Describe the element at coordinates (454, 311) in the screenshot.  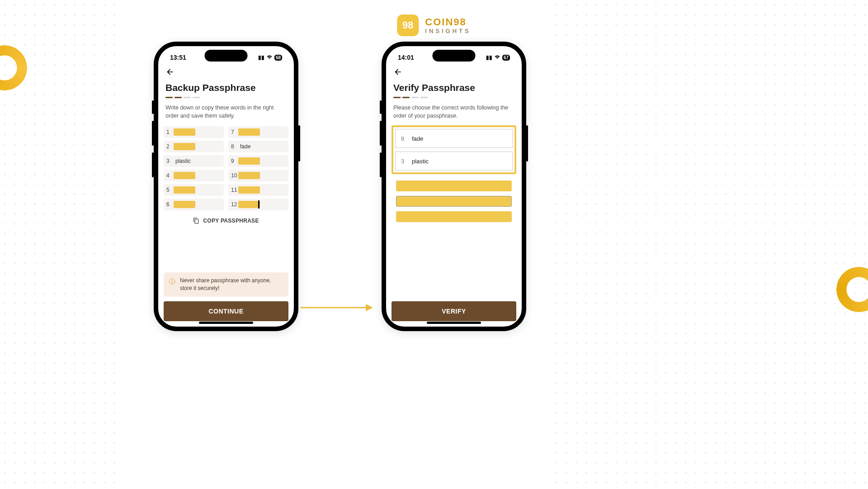
I see `verify-button: VERIFY` at that location.